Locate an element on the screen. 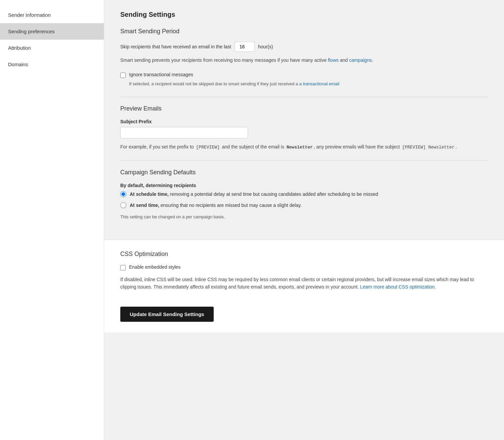 The width and height of the screenshot is (504, 440). campaign-defaults-title: Campaign Sending Defaults is located at coordinates (304, 173).